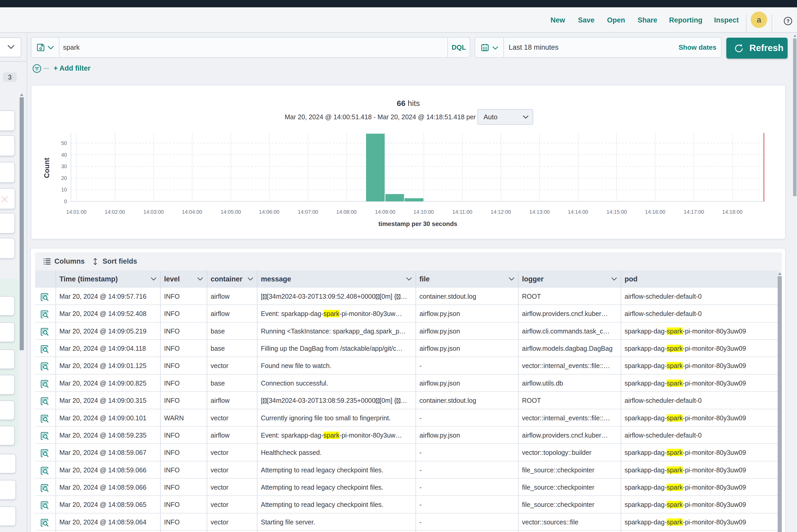  I want to click on svg-text: 30, so click(64, 166).